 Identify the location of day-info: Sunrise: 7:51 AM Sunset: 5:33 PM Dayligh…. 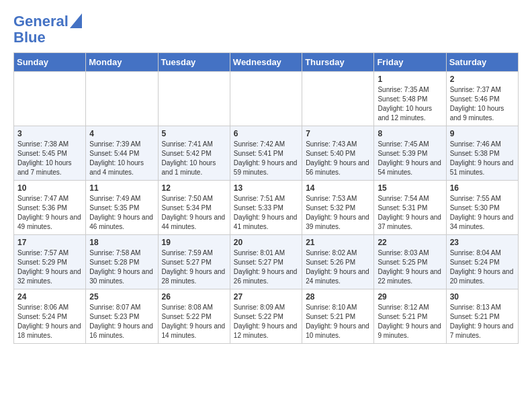
(266, 213).